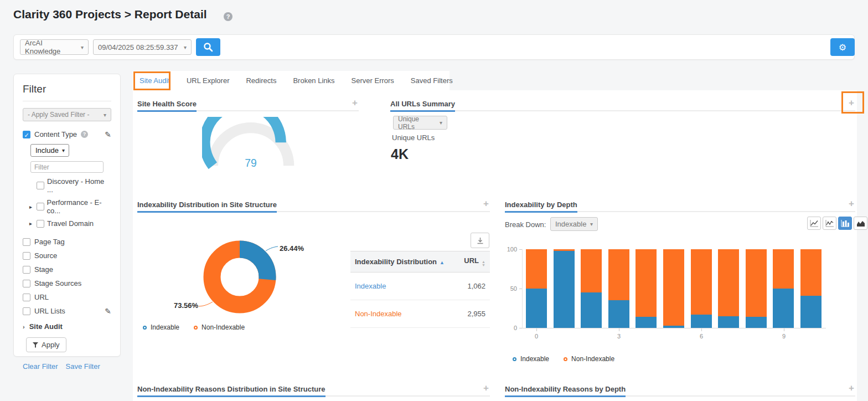 This screenshot has width=868, height=401. What do you see at coordinates (51, 47) in the screenshot?
I see `project-select-value: ArcAI Knowledge` at bounding box center [51, 47].